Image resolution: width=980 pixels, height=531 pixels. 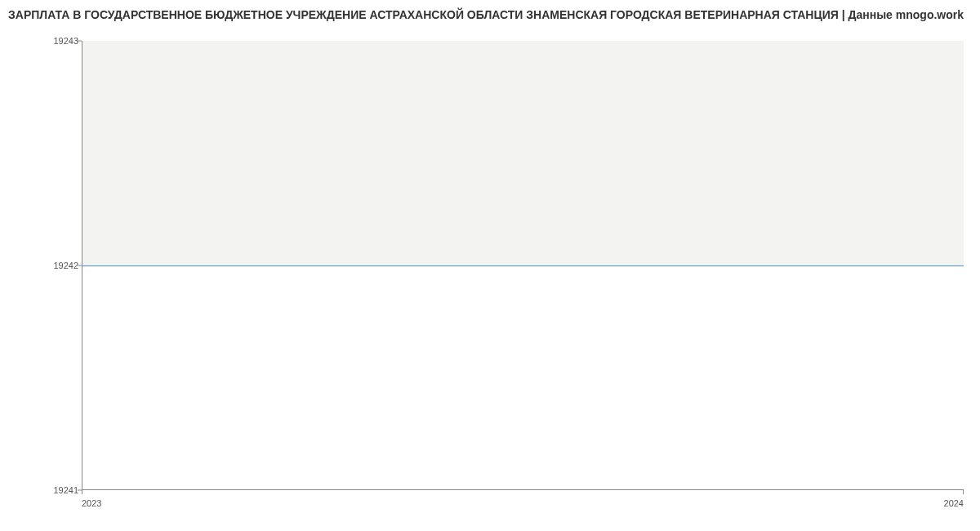 What do you see at coordinates (91, 503) in the screenshot?
I see `x-tick-label: 2023` at bounding box center [91, 503].